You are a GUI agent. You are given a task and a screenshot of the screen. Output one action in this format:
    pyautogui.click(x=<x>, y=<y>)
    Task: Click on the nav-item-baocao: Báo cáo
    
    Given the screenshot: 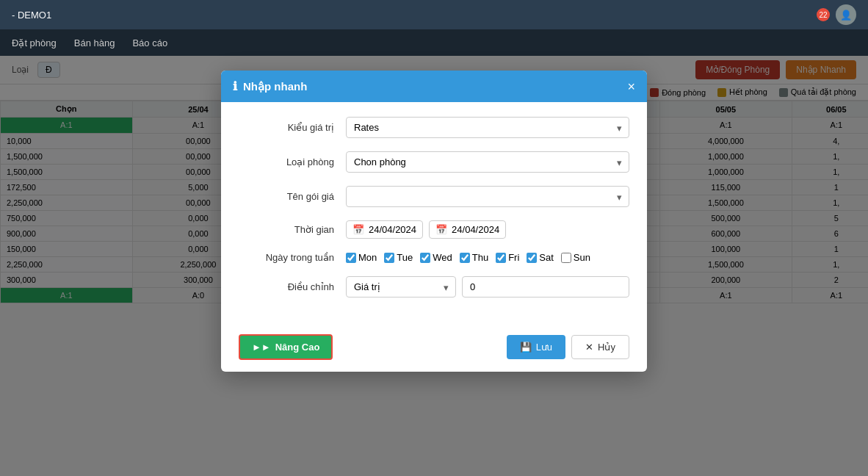 What is the action you would take?
    pyautogui.click(x=150, y=43)
    